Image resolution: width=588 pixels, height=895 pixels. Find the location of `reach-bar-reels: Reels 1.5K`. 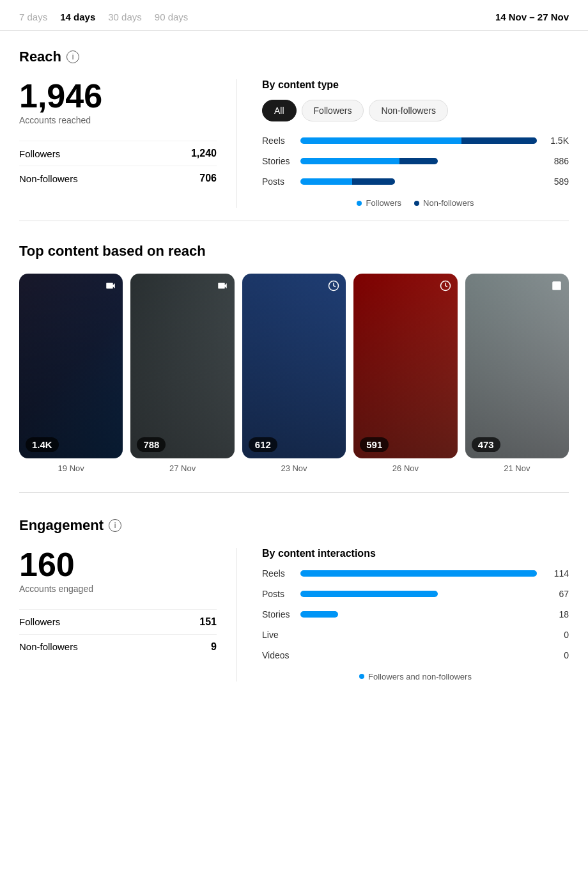

reach-bar-reels: Reels 1.5K is located at coordinates (415, 141).